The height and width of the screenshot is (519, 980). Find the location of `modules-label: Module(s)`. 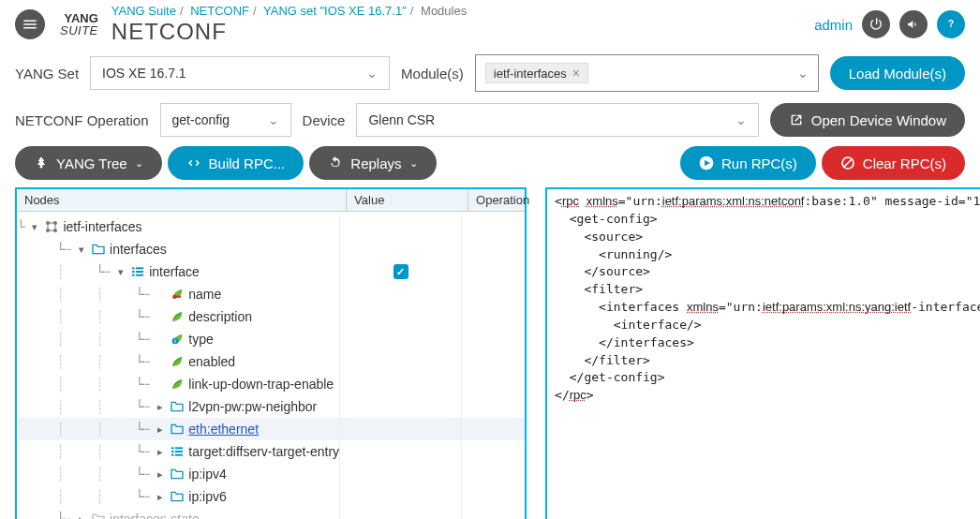

modules-label: Module(s) is located at coordinates (433, 73).